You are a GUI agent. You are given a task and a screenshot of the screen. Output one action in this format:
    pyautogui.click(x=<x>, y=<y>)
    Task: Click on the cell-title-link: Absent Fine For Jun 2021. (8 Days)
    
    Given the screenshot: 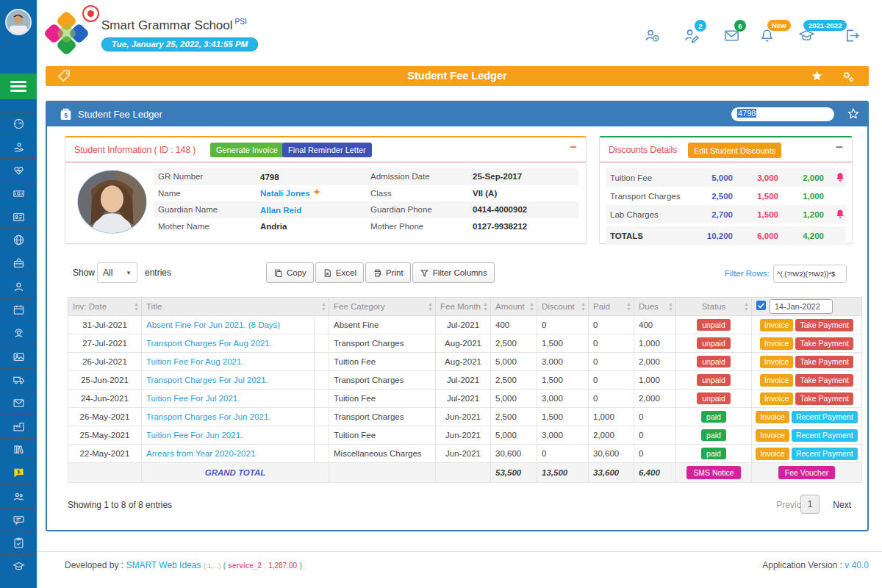 What is the action you would take?
    pyautogui.click(x=213, y=325)
    